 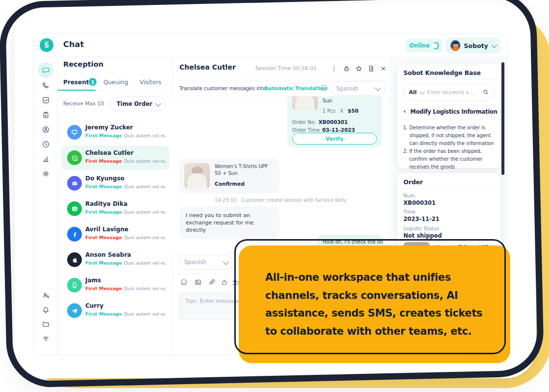 What do you see at coordinates (115, 183) in the screenshot?
I see `list-item-do-kyungso: Do Kyungso First MessageQuis autem vel e…` at bounding box center [115, 183].